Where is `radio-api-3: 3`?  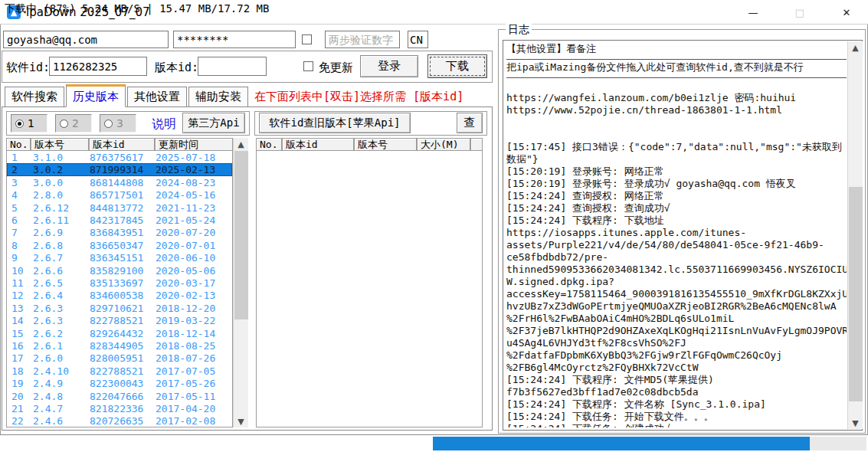 radio-api-3: 3 is located at coordinates (118, 123).